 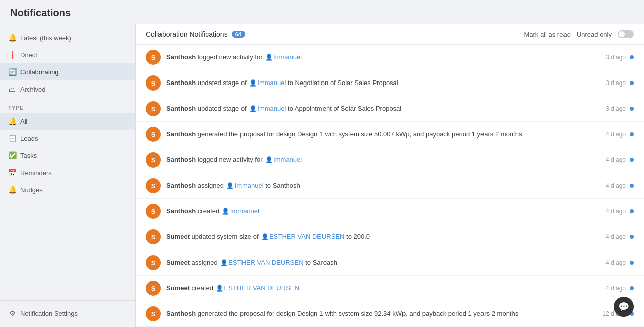 I want to click on tasks-icon: ✅, so click(x=12, y=155).